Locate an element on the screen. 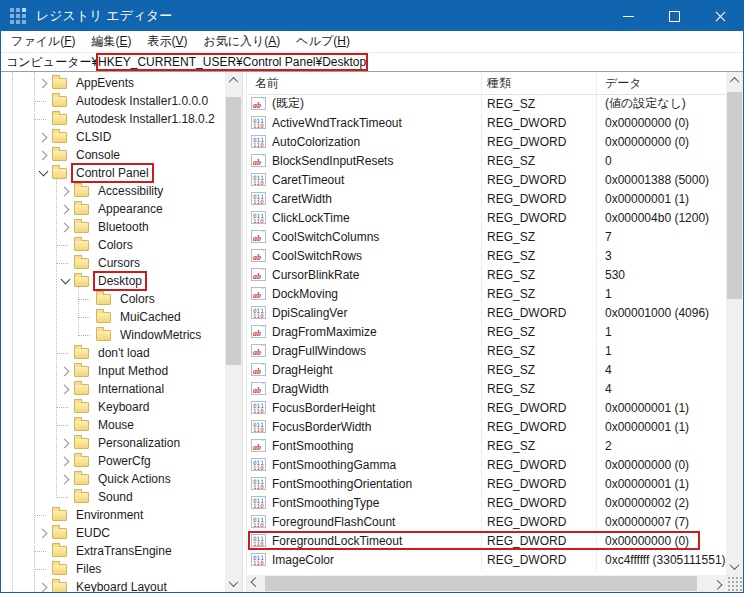 The height and width of the screenshot is (593, 744). column-header-data: データ is located at coordinates (624, 83).